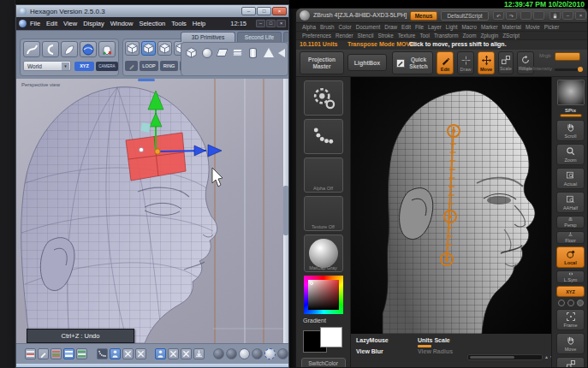 The image size is (588, 368). I want to click on scale-view-button: Scale, so click(570, 363).